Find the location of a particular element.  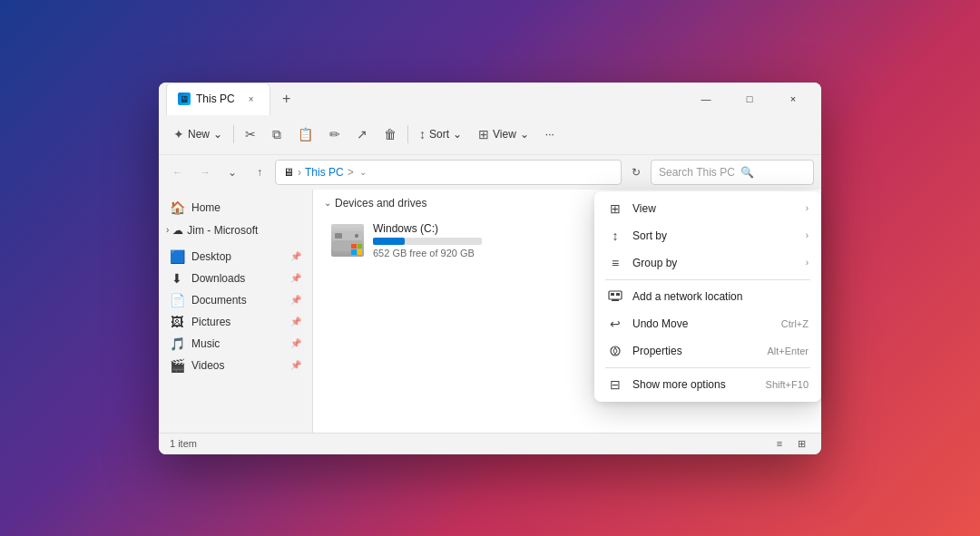

sidebar-item-desktop: 🟦 Desktop 📌 is located at coordinates (236, 257).